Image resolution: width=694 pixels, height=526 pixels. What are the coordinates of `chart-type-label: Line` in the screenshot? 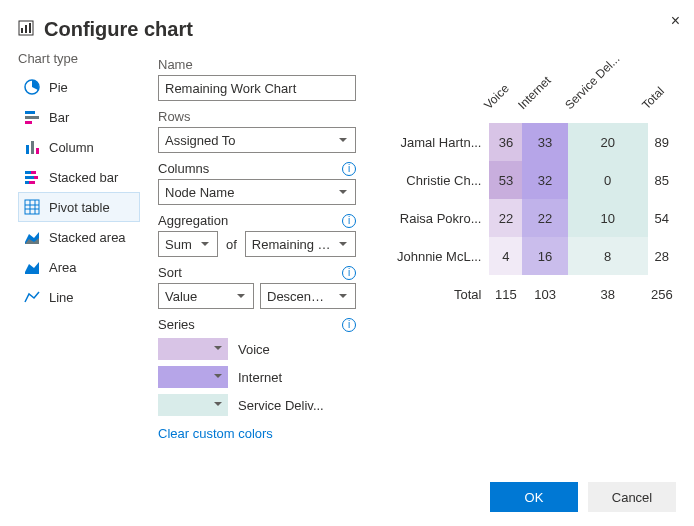 It's located at (62, 298).